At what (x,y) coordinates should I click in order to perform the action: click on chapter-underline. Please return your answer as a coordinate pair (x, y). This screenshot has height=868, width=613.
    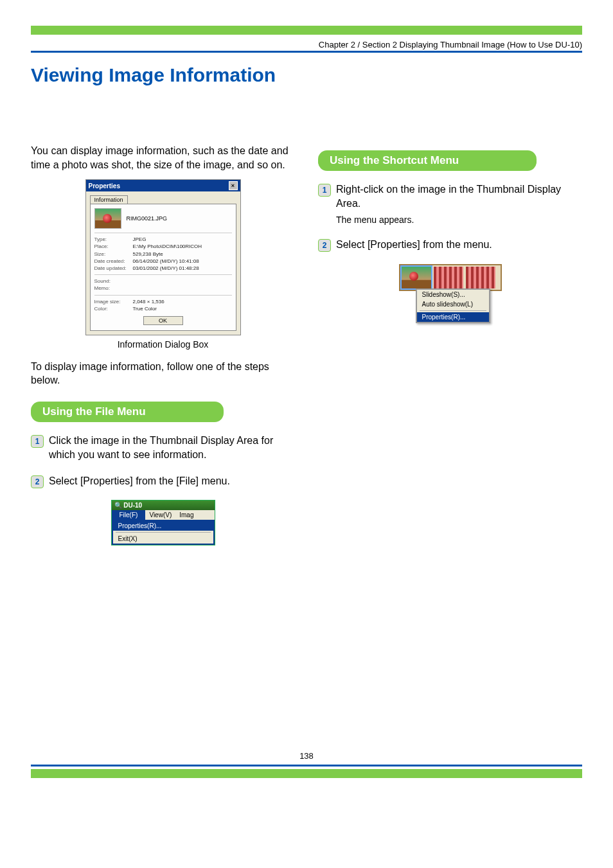
    Looking at the image, I should click on (306, 51).